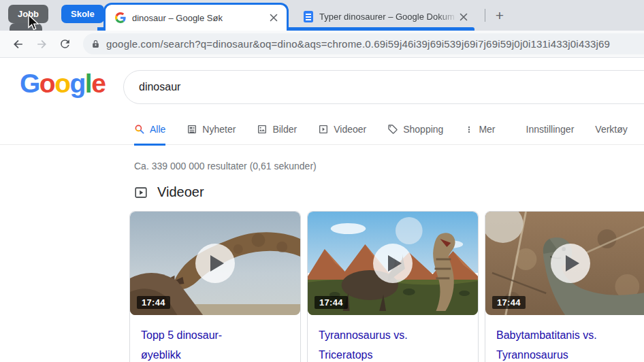 The image size is (644, 362). I want to click on video-title-link: Topp 5 dinosaur-øyeblikk, so click(200, 339).